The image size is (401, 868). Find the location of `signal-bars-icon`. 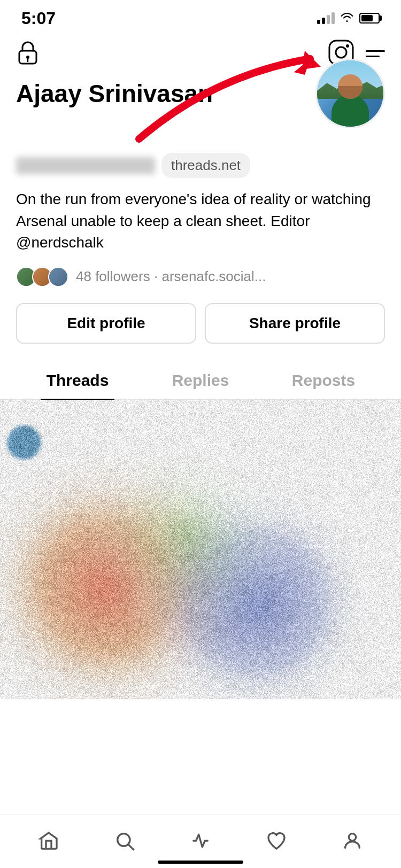

signal-bars-icon is located at coordinates (326, 18).